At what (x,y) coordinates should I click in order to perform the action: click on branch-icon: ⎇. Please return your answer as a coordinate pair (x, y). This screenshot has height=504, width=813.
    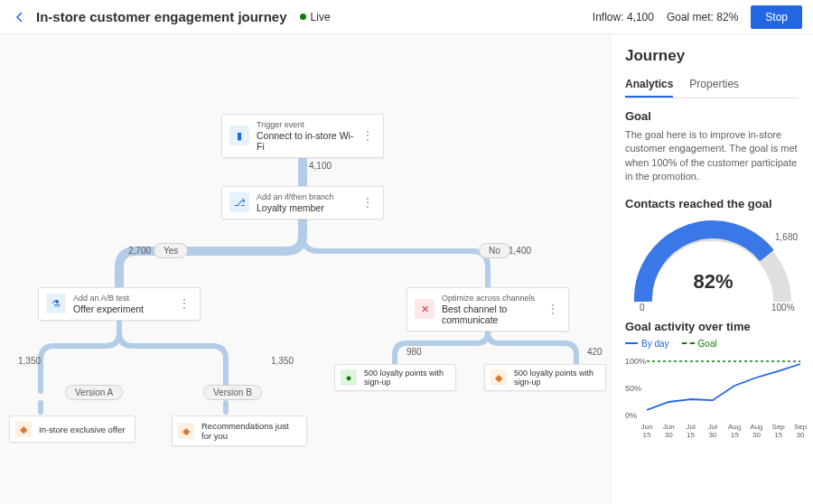
    Looking at the image, I should click on (239, 202).